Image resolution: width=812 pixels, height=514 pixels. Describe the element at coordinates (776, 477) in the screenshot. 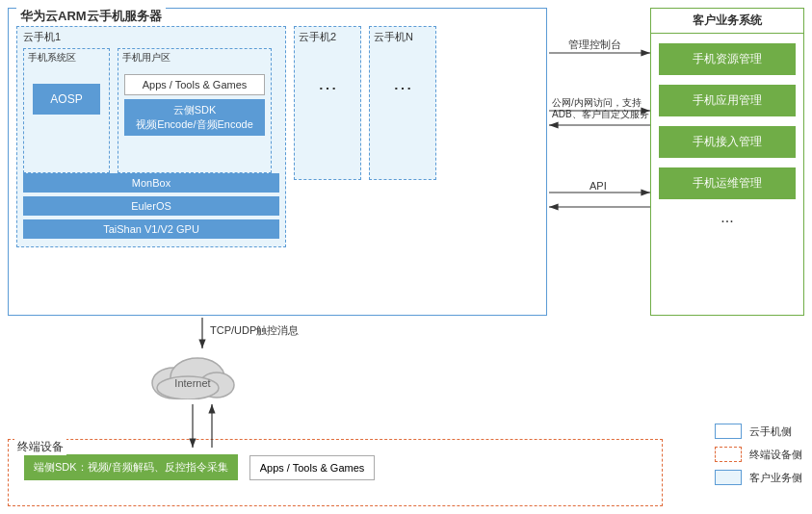

I see `legend-label-customer: 客户业务侧` at that location.